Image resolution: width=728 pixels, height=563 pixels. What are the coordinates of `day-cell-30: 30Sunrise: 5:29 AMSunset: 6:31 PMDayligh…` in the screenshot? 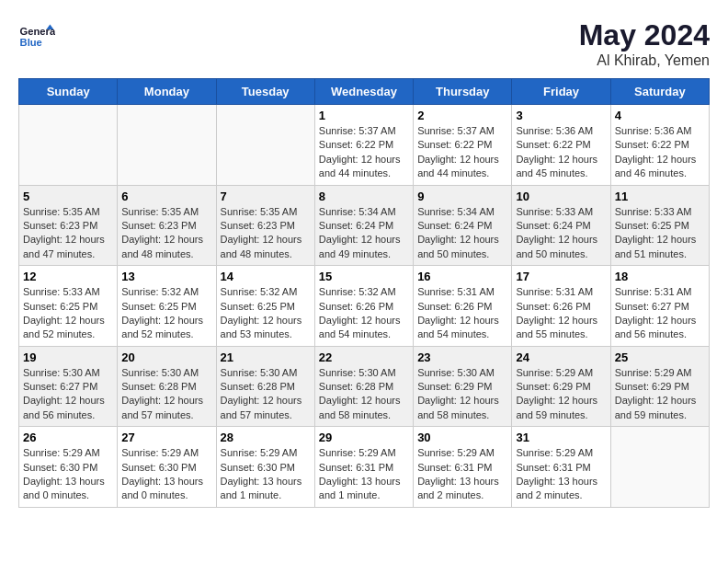 It's located at (463, 467).